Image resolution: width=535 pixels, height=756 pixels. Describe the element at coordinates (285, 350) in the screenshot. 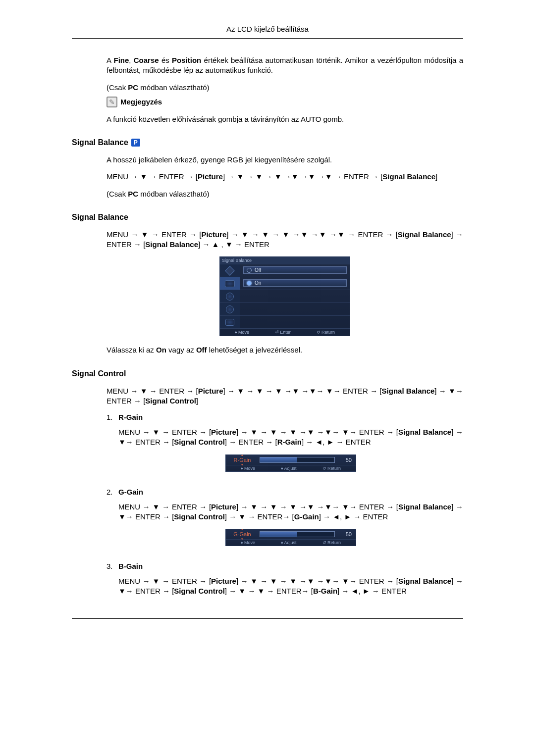

I see `sec2-choice-text: Válassza ki az On vagy az Off lehetősége…` at that location.